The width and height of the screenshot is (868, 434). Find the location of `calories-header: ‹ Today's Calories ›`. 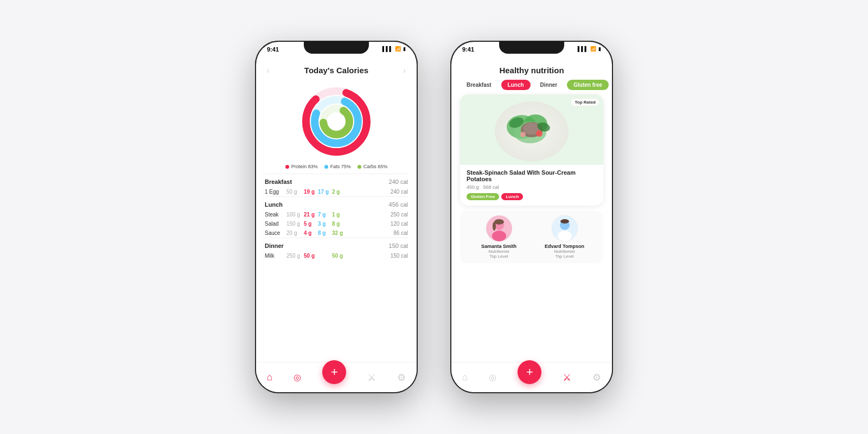

calories-header: ‹ Today's Calories › is located at coordinates (336, 72).